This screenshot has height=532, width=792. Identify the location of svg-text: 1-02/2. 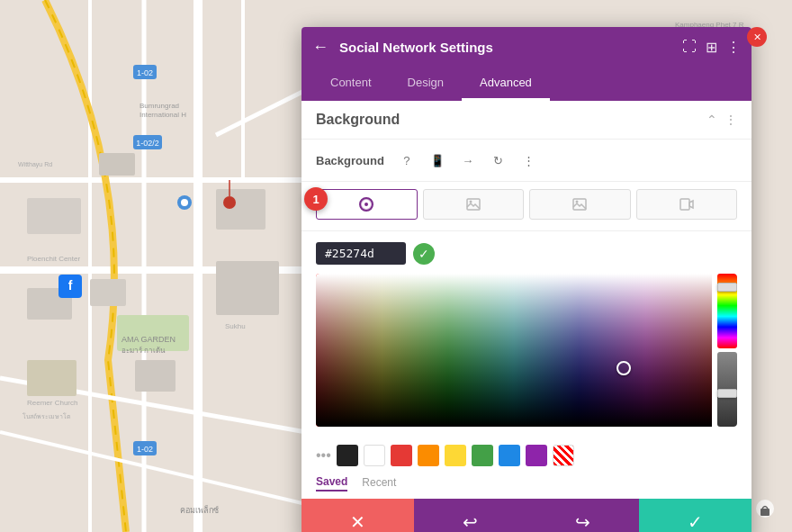
(148, 143).